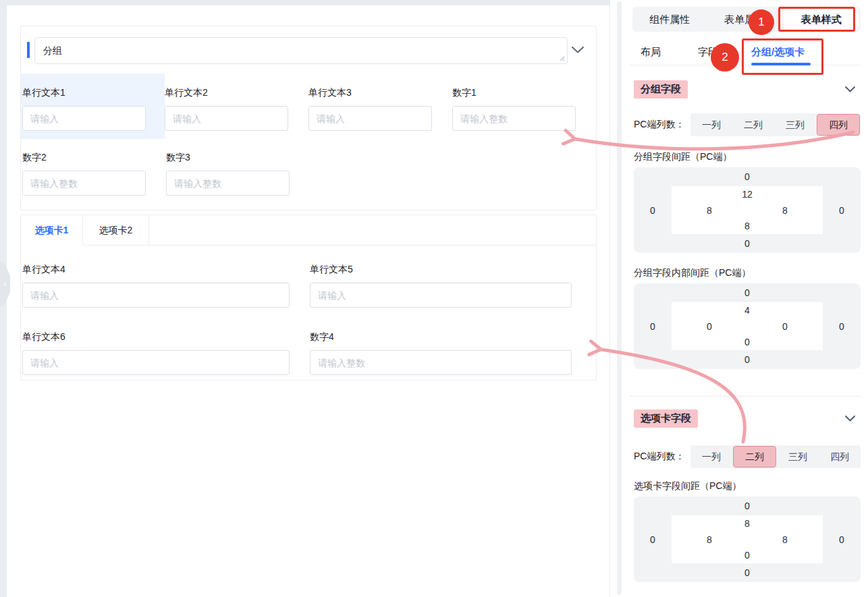 Image resolution: width=868 pixels, height=597 pixels. Describe the element at coordinates (166, 337) in the screenshot. I see `field-label: 单行文本6` at that location.